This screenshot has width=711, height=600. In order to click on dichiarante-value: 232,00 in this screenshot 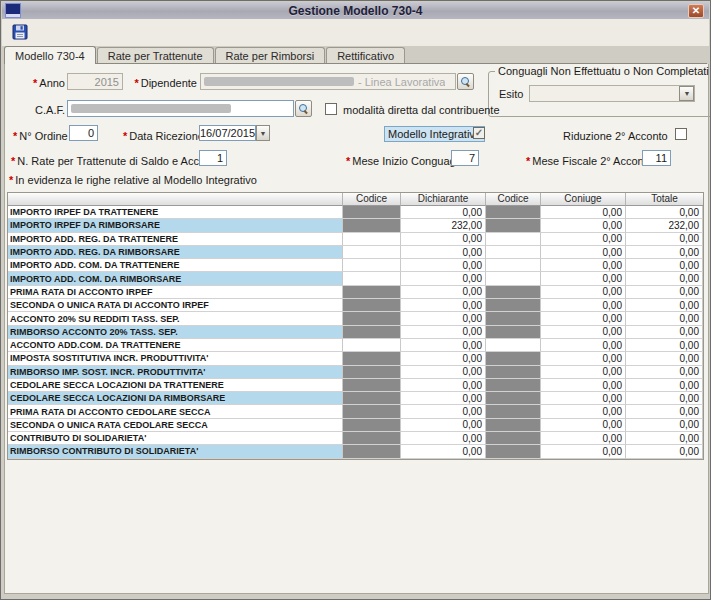, I will do `click(444, 226)`.